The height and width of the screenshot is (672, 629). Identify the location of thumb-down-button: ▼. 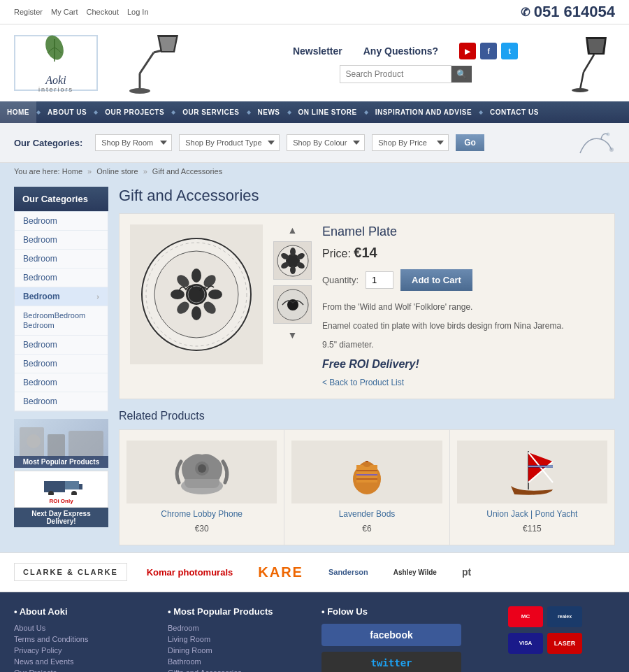
(293, 335).